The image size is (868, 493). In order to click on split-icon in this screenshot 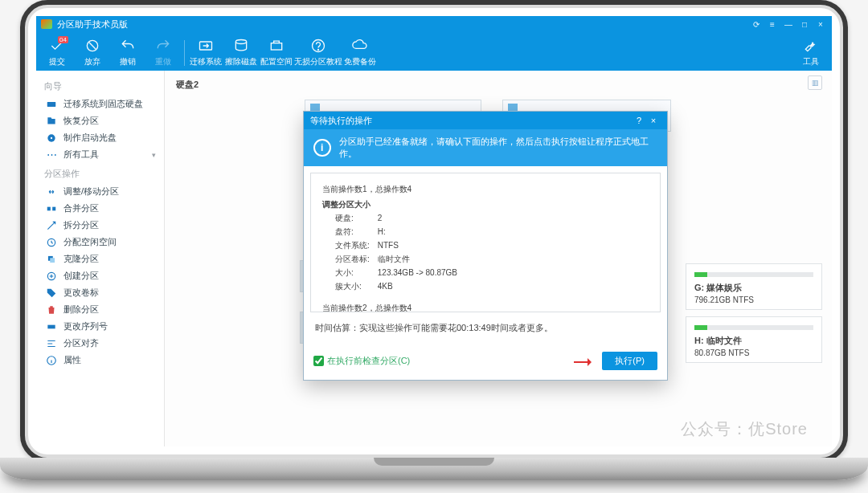, I will do `click(51, 226)`.